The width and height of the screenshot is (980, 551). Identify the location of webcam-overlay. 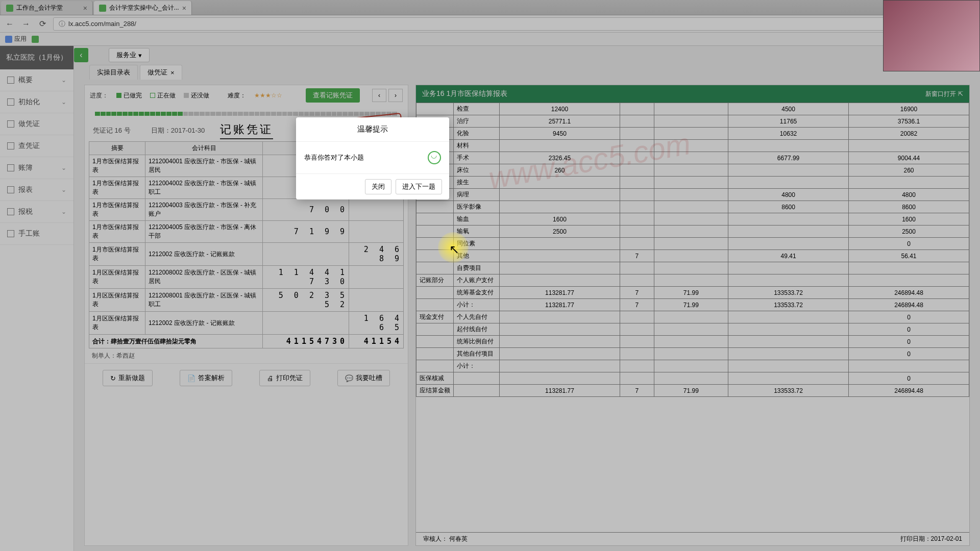
(932, 36).